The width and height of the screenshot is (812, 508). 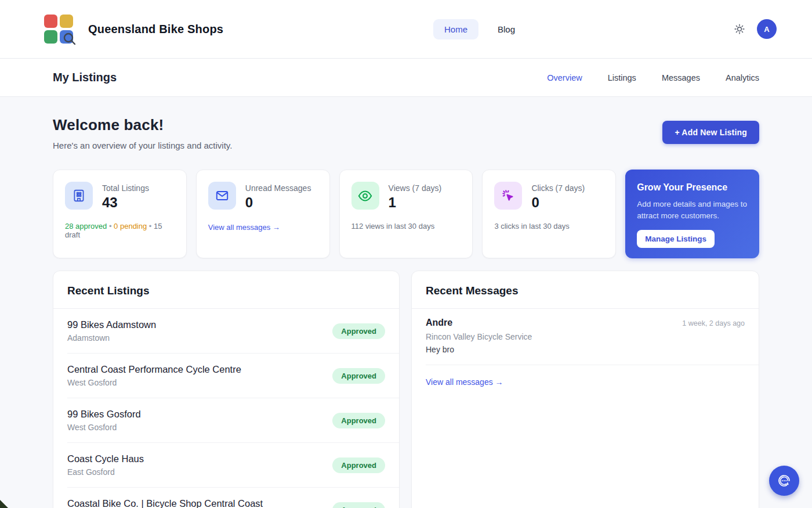 What do you see at coordinates (86, 226) in the screenshot?
I see `approved-count: 28 approved` at bounding box center [86, 226].